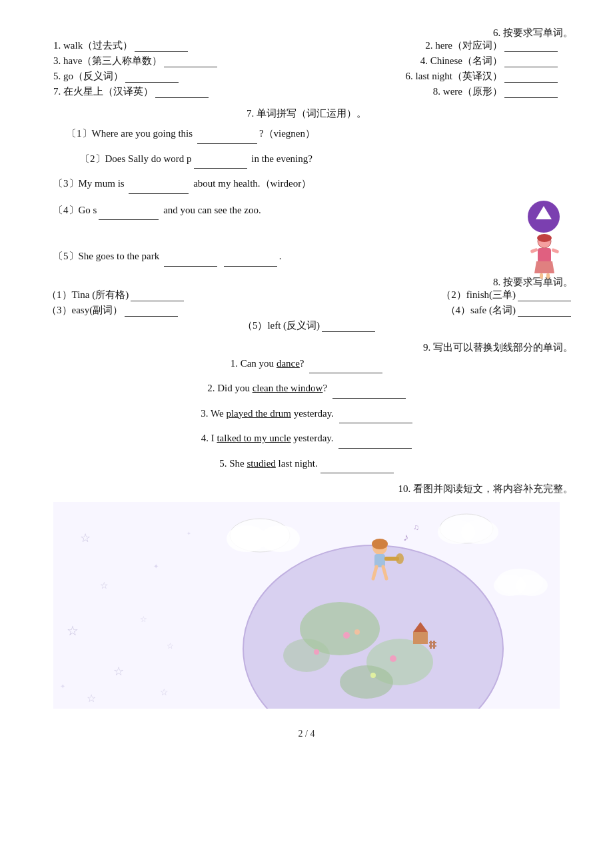 The image size is (613, 868). Describe the element at coordinates (306, 408) in the screenshot. I see `section9-block: 9. 写出可以替换划线部分的单词。 1. Can you dance? 2. D…` at that location.